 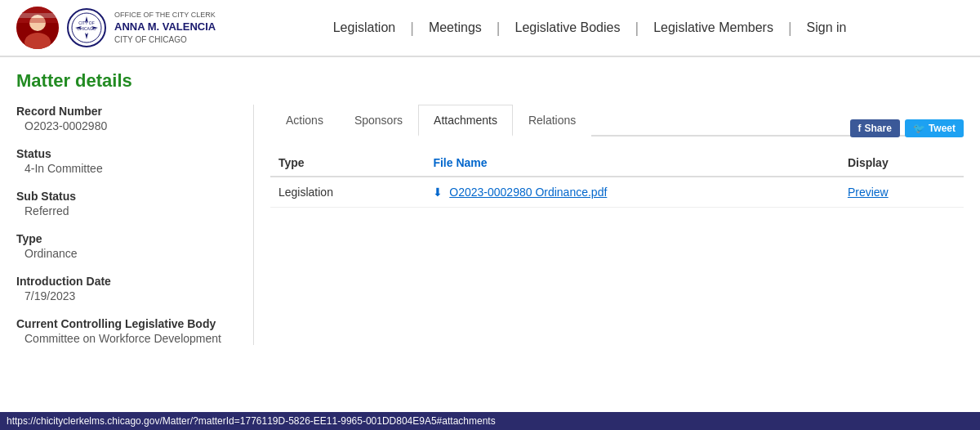 What do you see at coordinates (127, 338) in the screenshot?
I see `controlling-body-value: Committee on Workforce Development` at bounding box center [127, 338].